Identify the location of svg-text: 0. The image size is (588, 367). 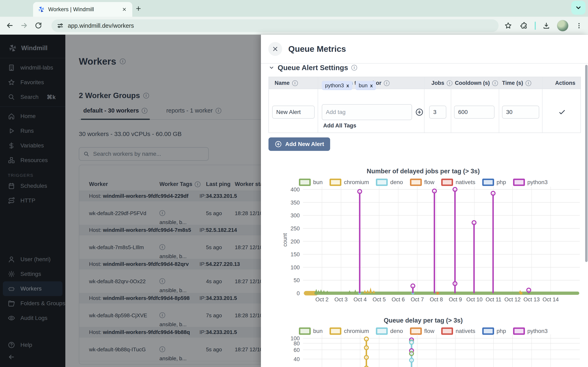
(298, 293).